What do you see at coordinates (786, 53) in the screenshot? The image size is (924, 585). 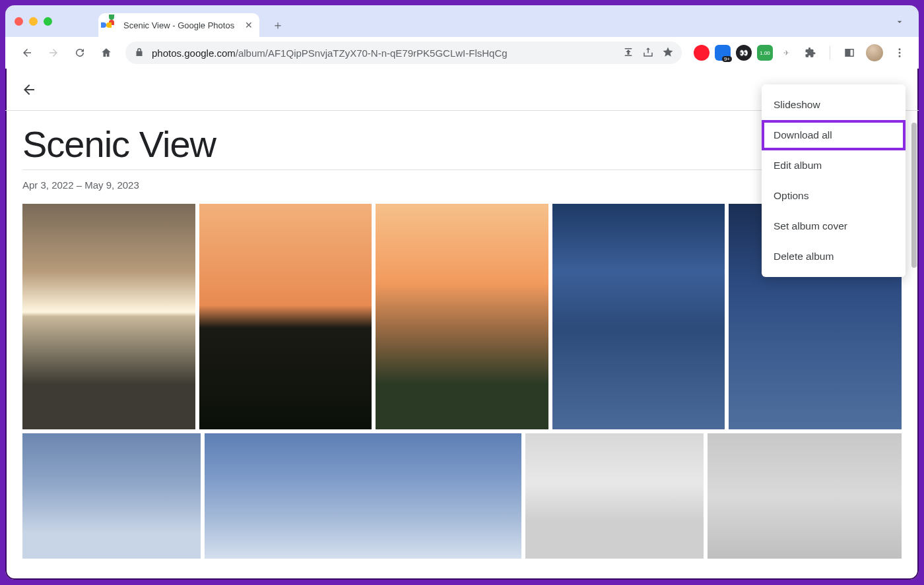 I see `extension-wing-icon: ✈` at bounding box center [786, 53].